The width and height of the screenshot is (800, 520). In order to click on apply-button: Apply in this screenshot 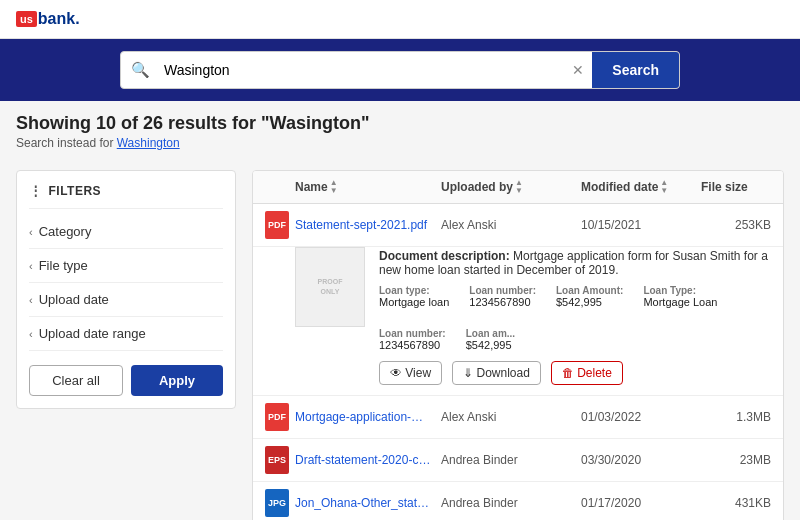, I will do `click(177, 380)`.